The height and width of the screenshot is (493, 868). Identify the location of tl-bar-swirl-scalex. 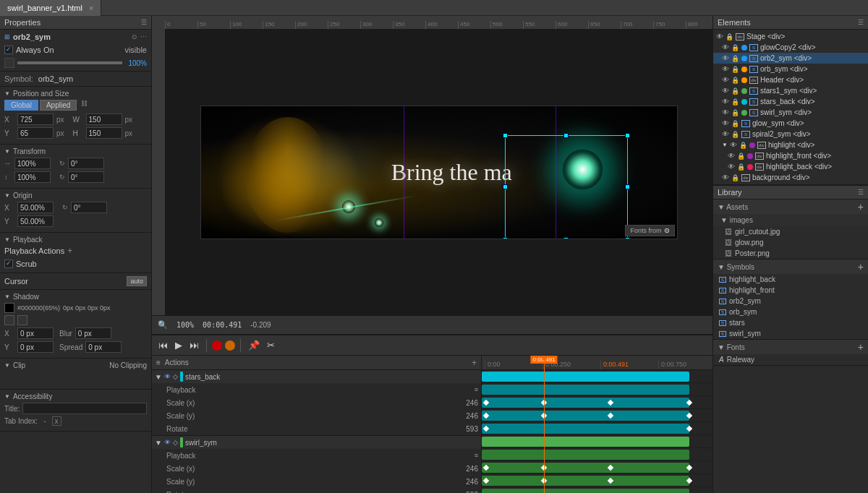
(586, 468).